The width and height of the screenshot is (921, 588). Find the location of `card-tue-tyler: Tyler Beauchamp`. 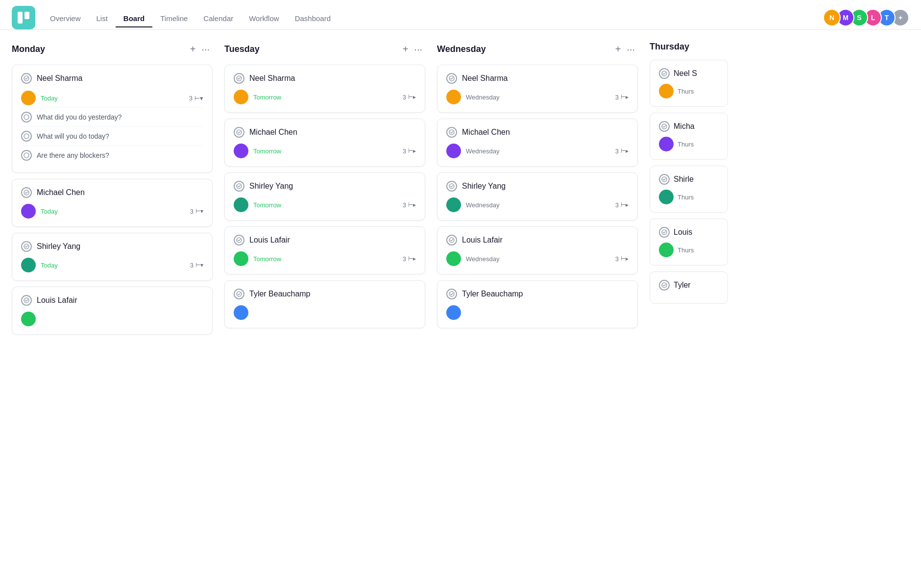

card-tue-tyler: Tyler Beauchamp is located at coordinates (325, 304).